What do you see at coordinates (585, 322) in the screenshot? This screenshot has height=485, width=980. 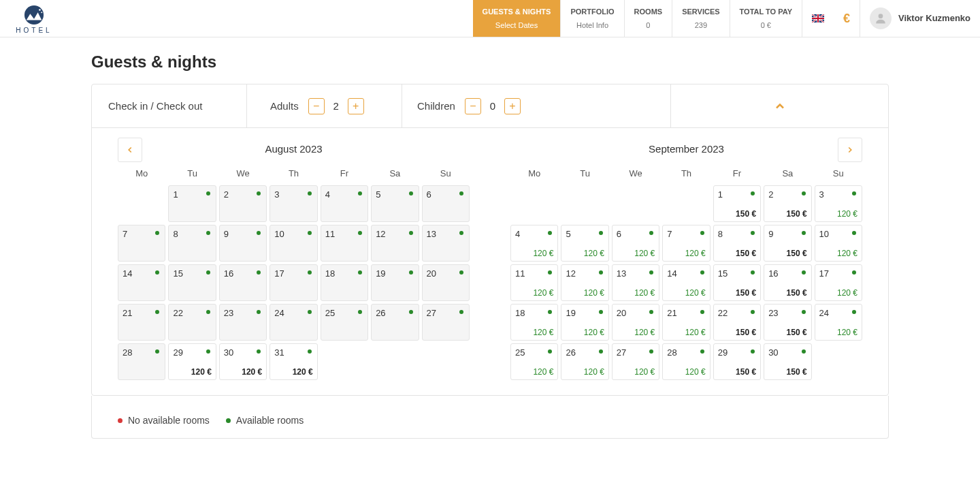 I see `calendar-day: 19120 €` at bounding box center [585, 322].